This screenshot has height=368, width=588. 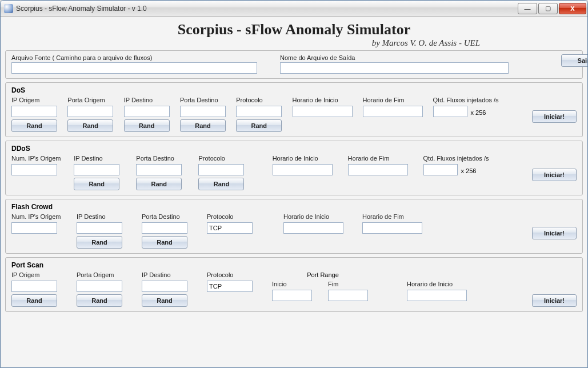 I want to click on ps-inicio-label: Inicio, so click(x=295, y=284).